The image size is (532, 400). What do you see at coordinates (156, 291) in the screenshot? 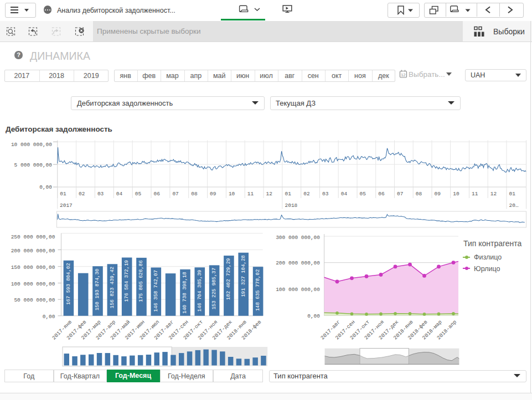
I see `svg-text: 146 358 742,07` at bounding box center [156, 291].